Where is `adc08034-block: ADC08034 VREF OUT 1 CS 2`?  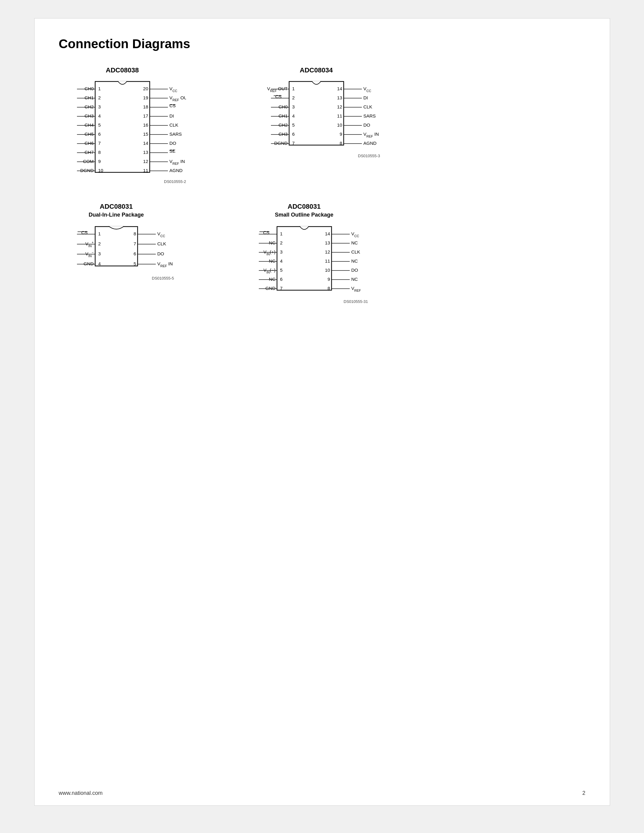
adc08034-block: ADC08034 VREF OUT 1 CS 2 is located at coordinates (316, 113).